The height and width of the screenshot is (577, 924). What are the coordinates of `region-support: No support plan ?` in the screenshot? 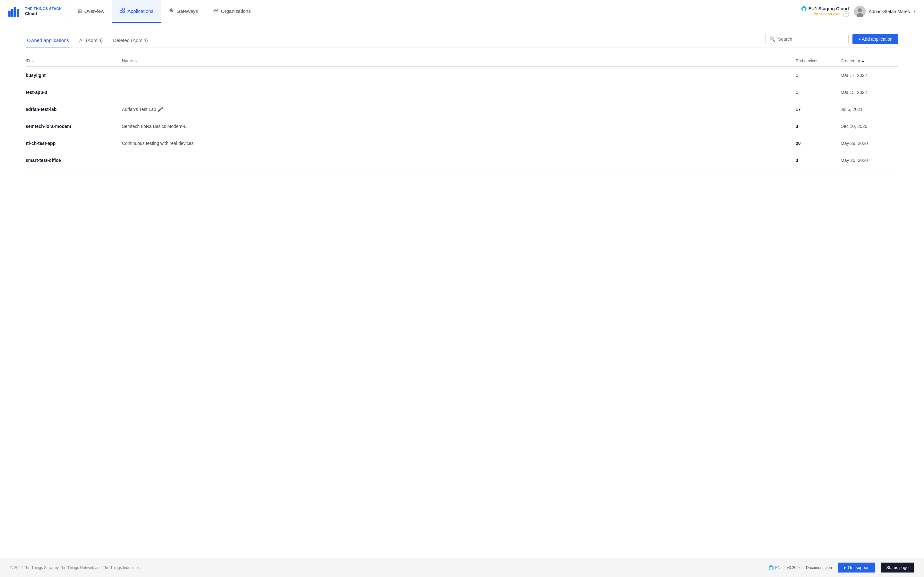 It's located at (831, 14).